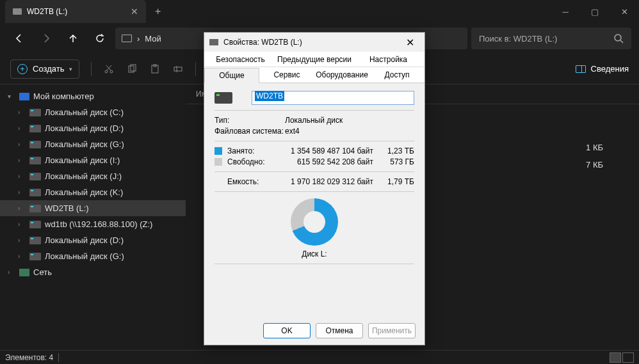 This screenshot has height=364, width=639. I want to click on close-dialog-button: ✕, so click(410, 42).